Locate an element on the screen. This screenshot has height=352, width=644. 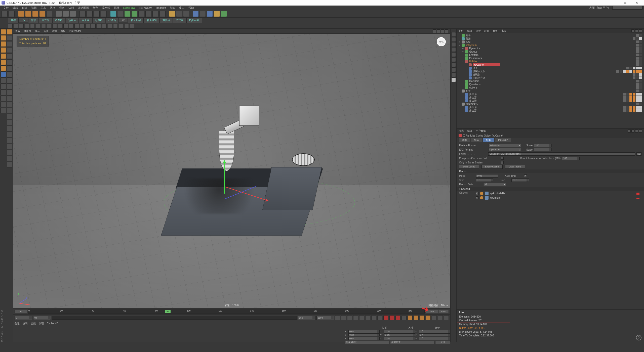
object-name: Emitters is located at coordinates (483, 55).